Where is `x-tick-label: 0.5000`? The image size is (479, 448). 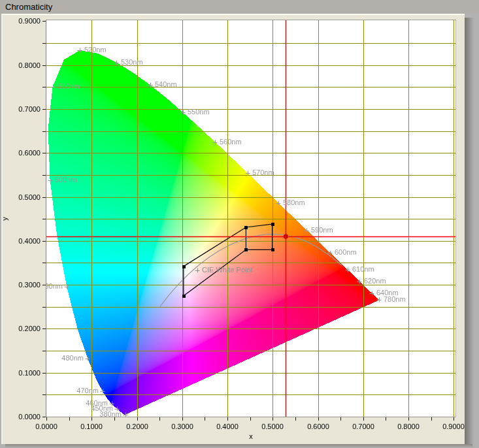
x-tick-label: 0.5000 is located at coordinates (273, 426).